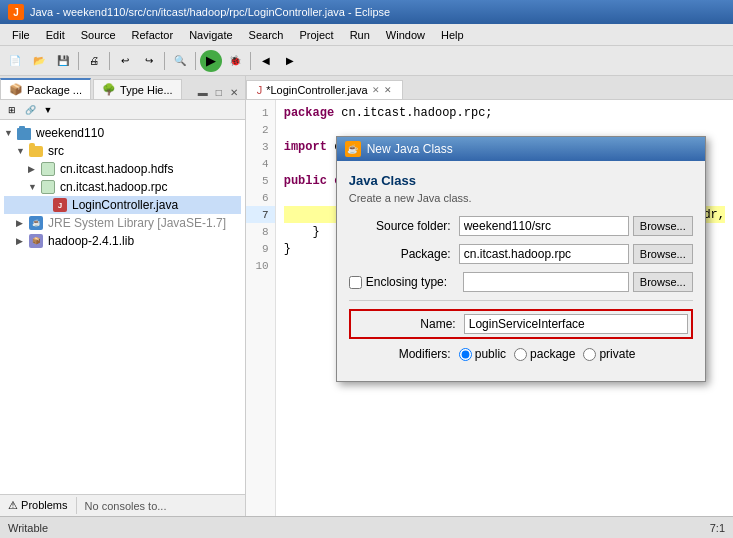 This screenshot has height=538, width=733. Describe the element at coordinates (36, 241) in the screenshot. I see `icon-hadoop: 📦` at that location.